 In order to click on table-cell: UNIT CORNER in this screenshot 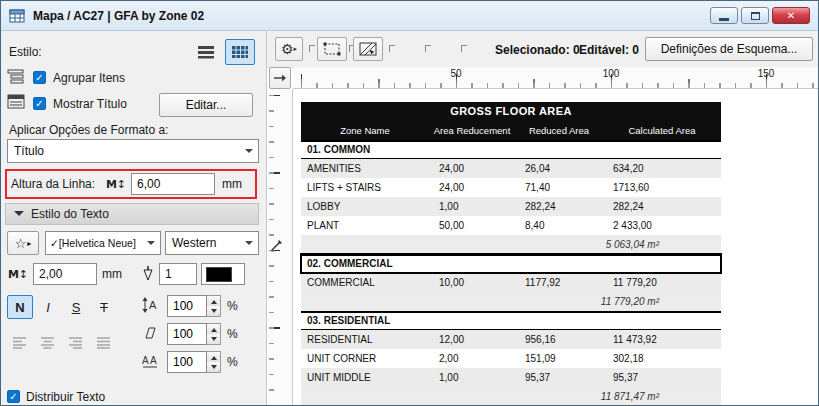, I will do `click(365, 358)`.